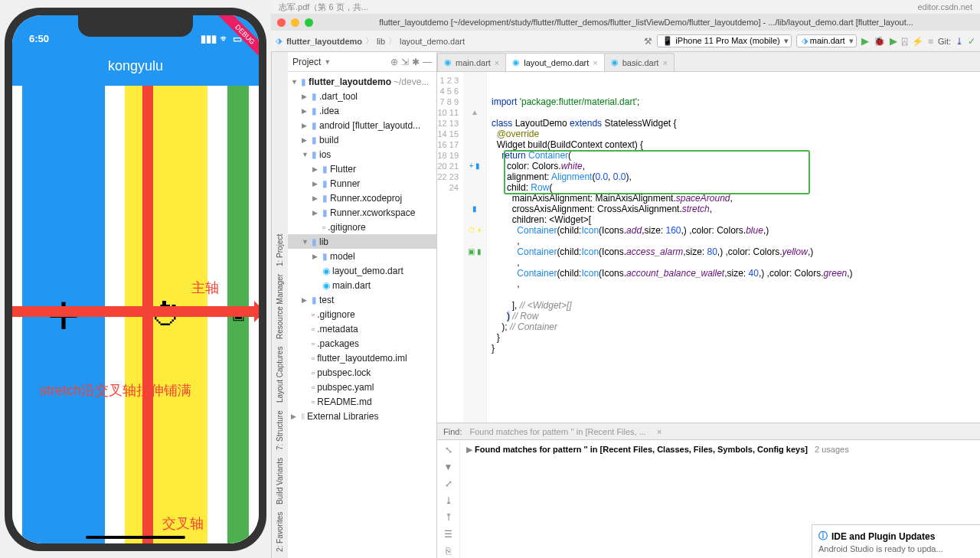 Image resolution: width=980 pixels, height=558 pixels. Describe the element at coordinates (449, 551) in the screenshot. I see `pin-icon: ⎘` at that location.